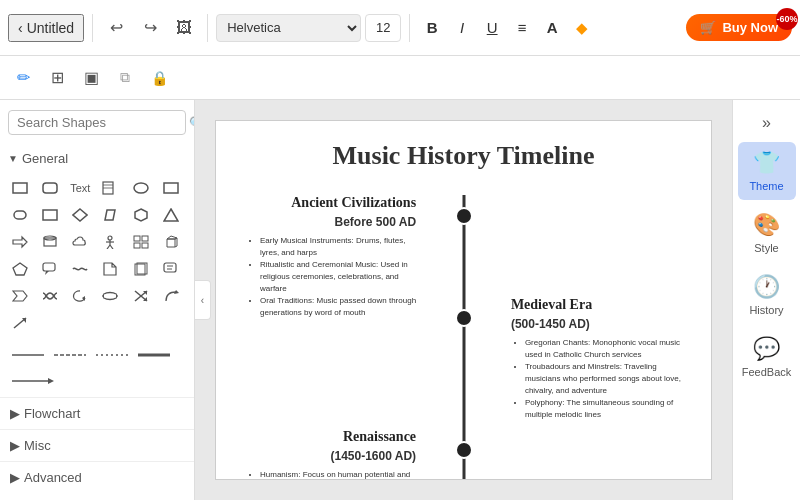  What do you see at coordinates (20, 215) in the screenshot?
I see `shape-rounded2` at bounding box center [20, 215].